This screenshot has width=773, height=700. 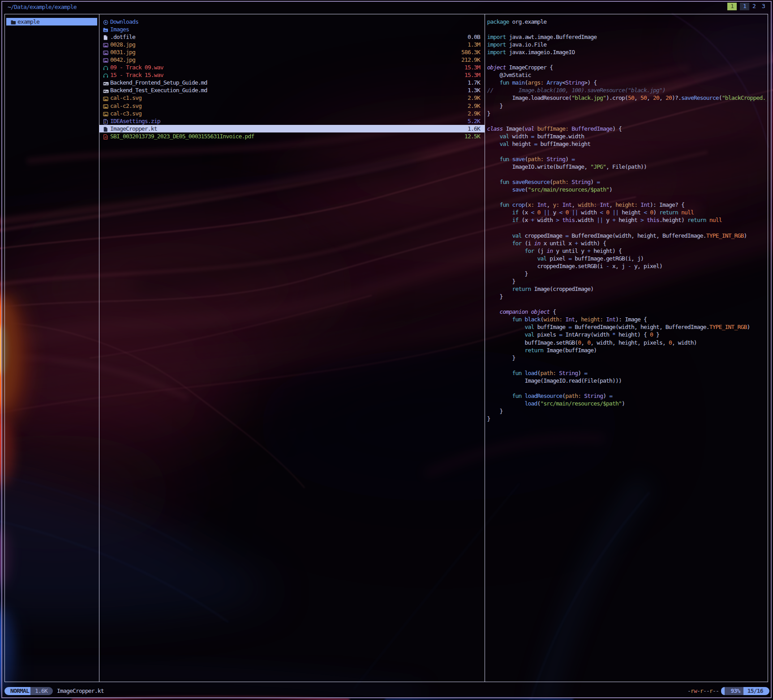 What do you see at coordinates (559, 136) in the screenshot?
I see `code-token: buffImage.width` at bounding box center [559, 136].